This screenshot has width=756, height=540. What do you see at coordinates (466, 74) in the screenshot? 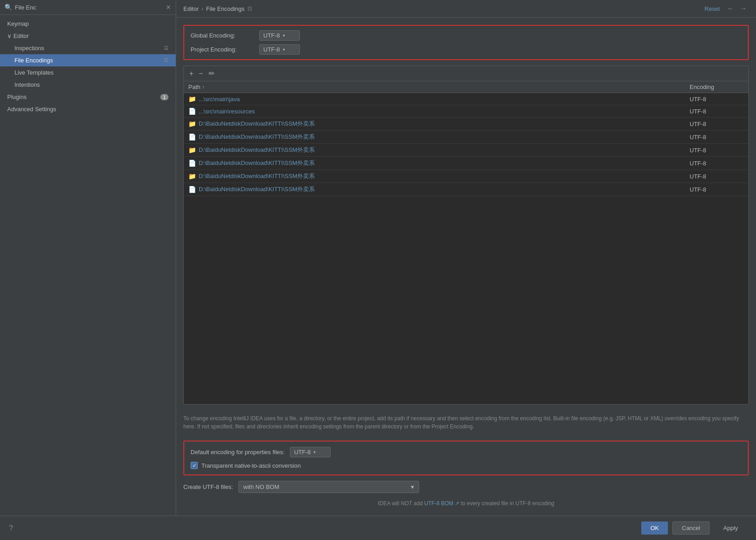
I see `table-toolbar: + − ✏` at bounding box center [466, 74].